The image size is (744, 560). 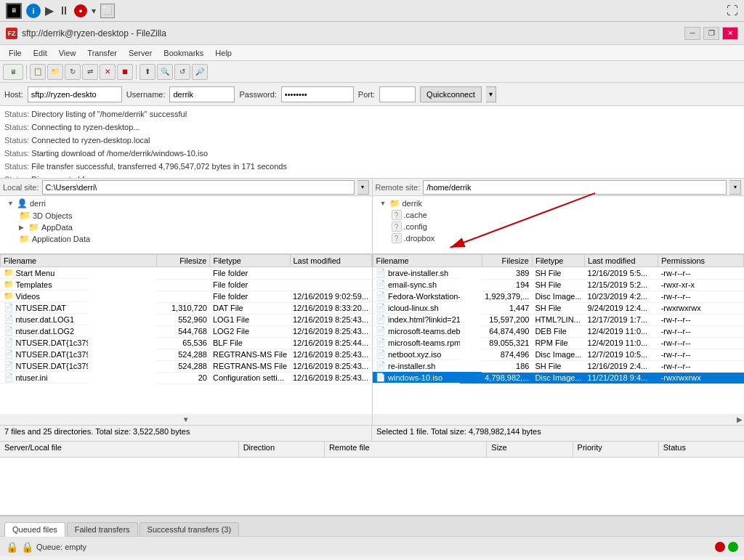 I want to click on local-site-dropdown: ▾, so click(x=363, y=187).